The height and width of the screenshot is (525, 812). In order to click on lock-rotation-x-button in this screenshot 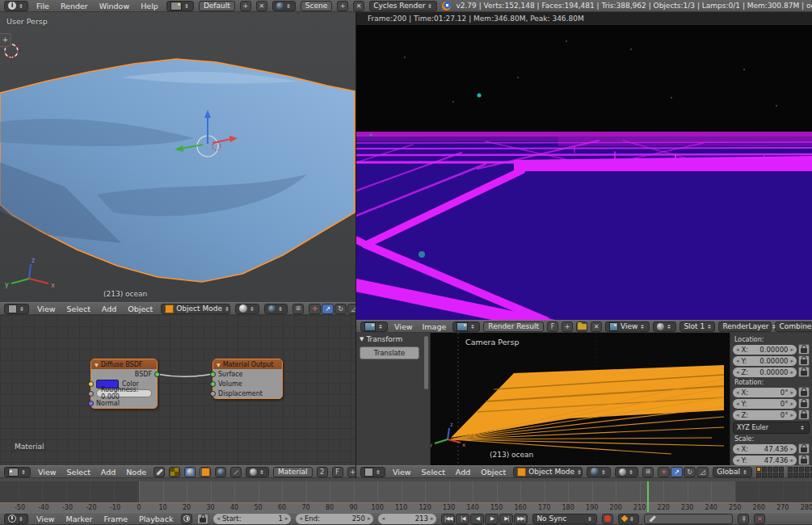, I will do `click(804, 393)`.